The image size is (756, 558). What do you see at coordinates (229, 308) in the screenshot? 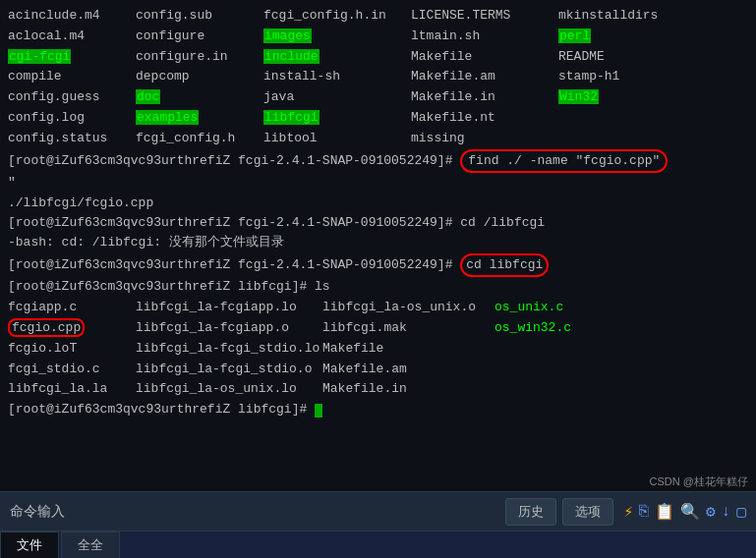
I see `lf-la-fcgiapp-lo: libfcgi_la-fcgiapp.lo` at bounding box center [229, 308].